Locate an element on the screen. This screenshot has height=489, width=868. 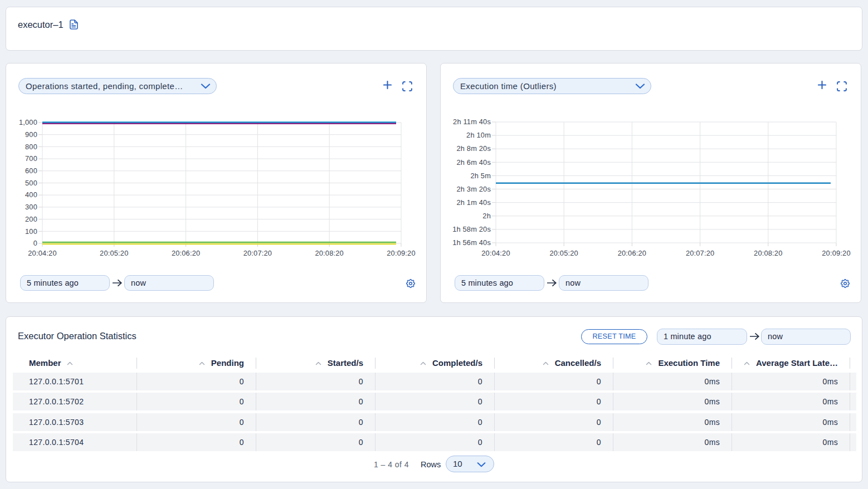
svg-text: 2h 10m is located at coordinates (479, 135).